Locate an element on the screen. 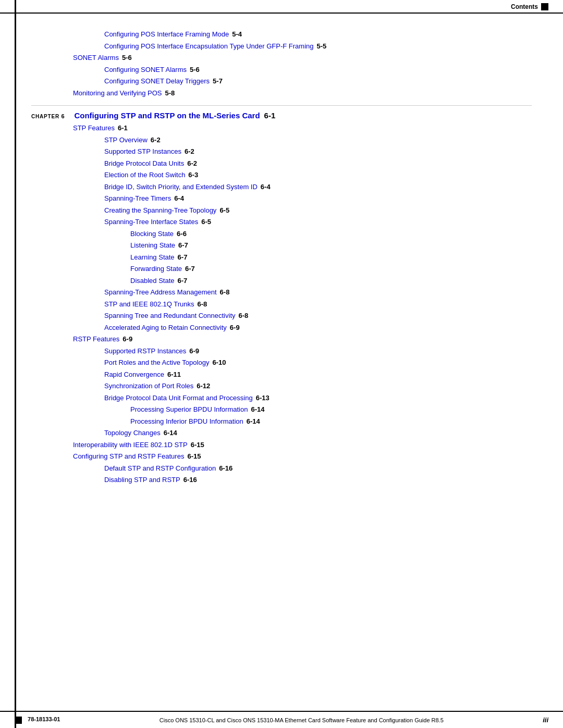  toc-link: Spanning-Tree Timers is located at coordinates (138, 199).